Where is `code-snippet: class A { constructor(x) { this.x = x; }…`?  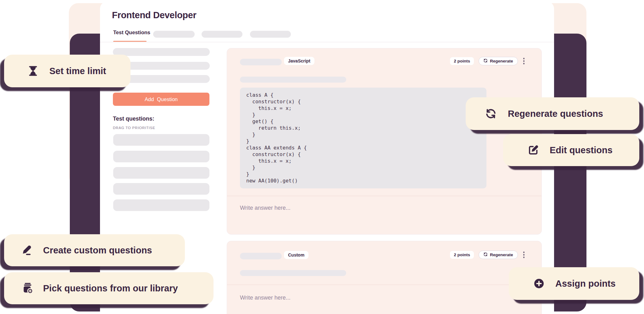
code-snippet: class A { constructor(x) { this.x = x; }… is located at coordinates (363, 138).